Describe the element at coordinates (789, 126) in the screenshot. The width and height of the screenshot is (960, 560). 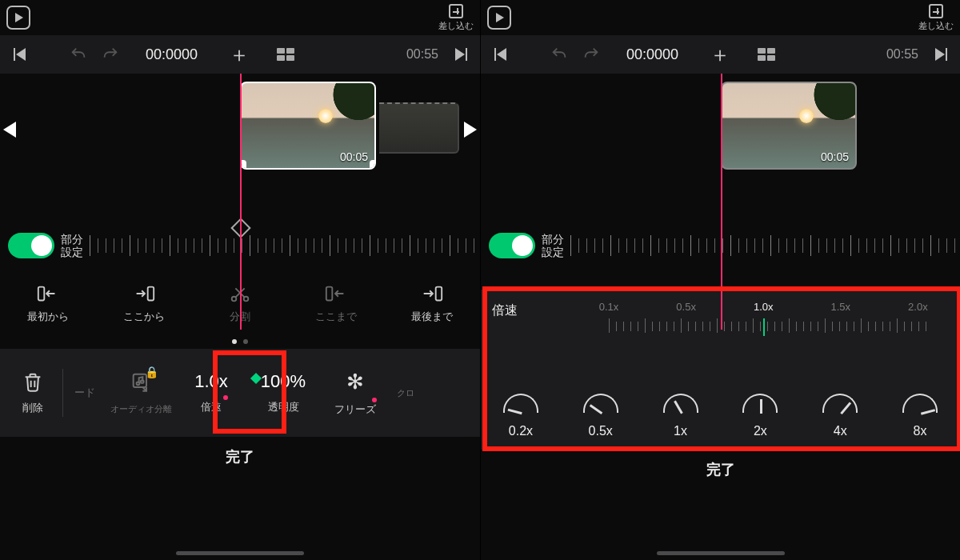
I see `clip: 00:05` at that location.